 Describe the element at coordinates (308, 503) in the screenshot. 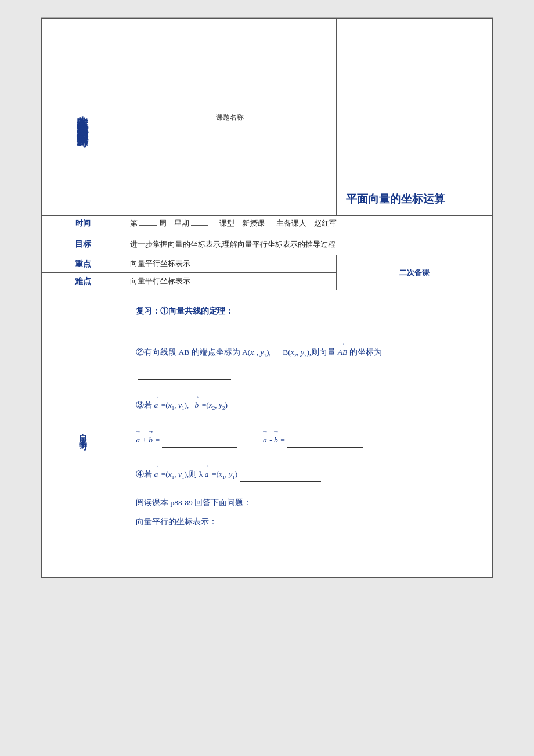

I see `read-instruction: 阅读课本 p88-89 回答下面问题：` at that location.